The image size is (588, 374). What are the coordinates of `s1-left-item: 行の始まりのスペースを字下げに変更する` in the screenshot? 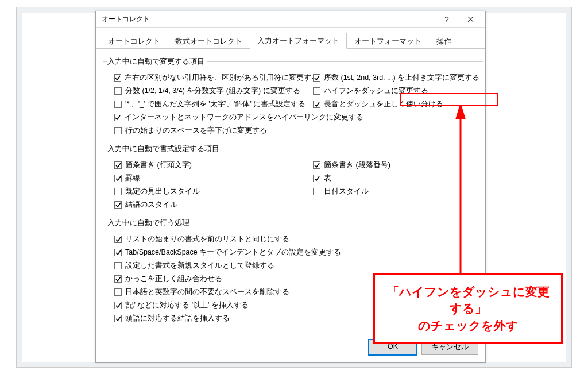 It's located at (212, 131).